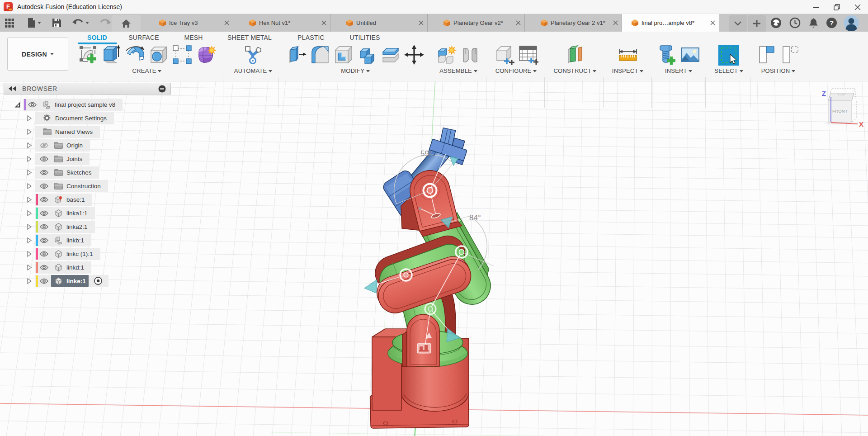 This screenshot has height=436, width=868. Describe the element at coordinates (281, 23) in the screenshot. I see `document-tab: Hex Nut v1*` at that location.